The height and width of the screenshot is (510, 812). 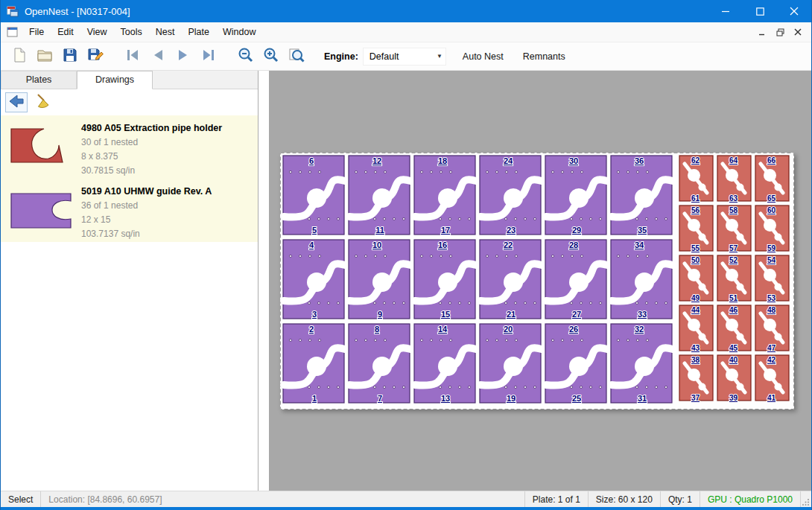 What do you see at coordinates (760, 11) in the screenshot?
I see `maximize-button` at bounding box center [760, 11].